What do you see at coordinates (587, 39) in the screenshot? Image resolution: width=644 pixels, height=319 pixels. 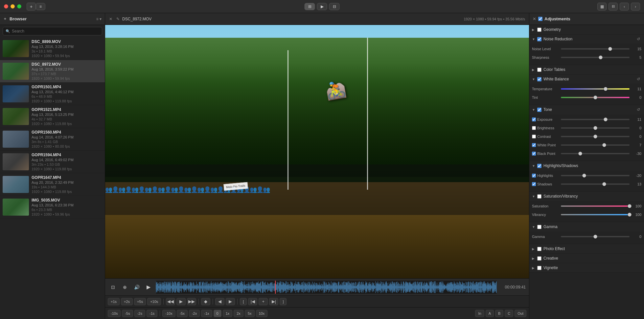 I see `adj-section-header-noise_reduction: ▼ Noise Reduction ↺` at bounding box center [587, 39].